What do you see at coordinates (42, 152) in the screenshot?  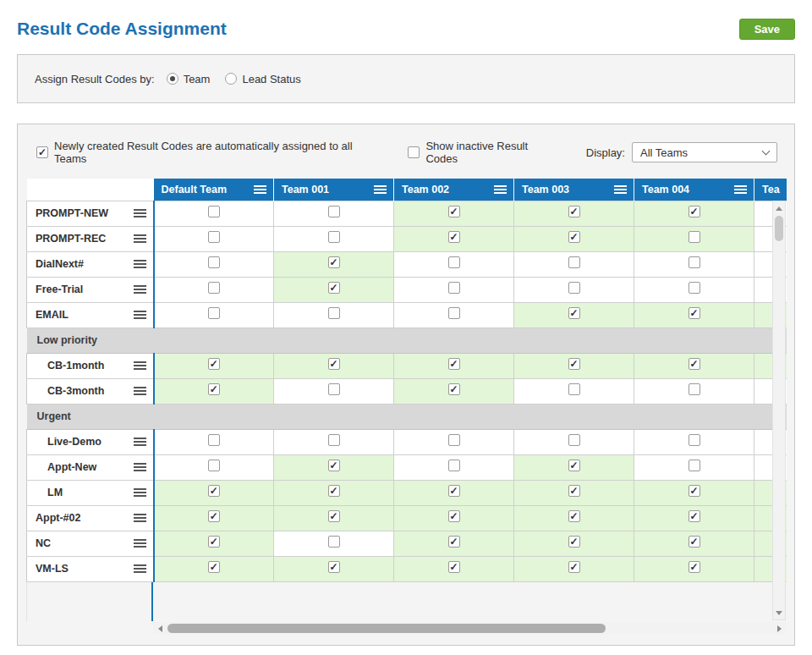 I see `auto-assign-checkbox` at bounding box center [42, 152].